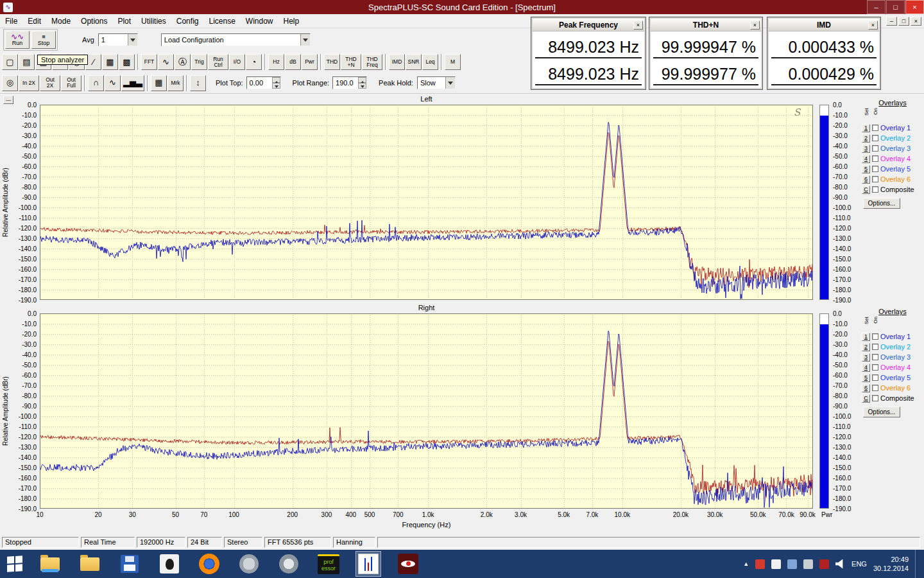  Describe the element at coordinates (866, 367) in the screenshot. I see `overlay-4-set-button-right: 4` at that location.